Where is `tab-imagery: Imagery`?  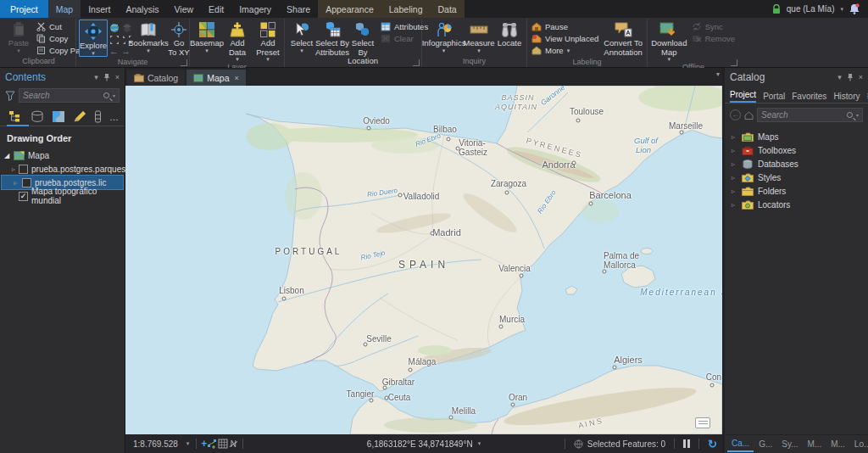
tab-imagery: Imagery is located at coordinates (255, 8).